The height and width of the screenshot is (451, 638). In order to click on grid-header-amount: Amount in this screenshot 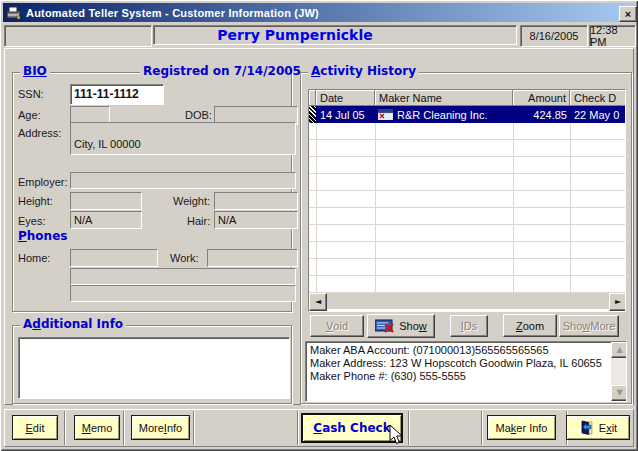, I will do `click(542, 98)`.